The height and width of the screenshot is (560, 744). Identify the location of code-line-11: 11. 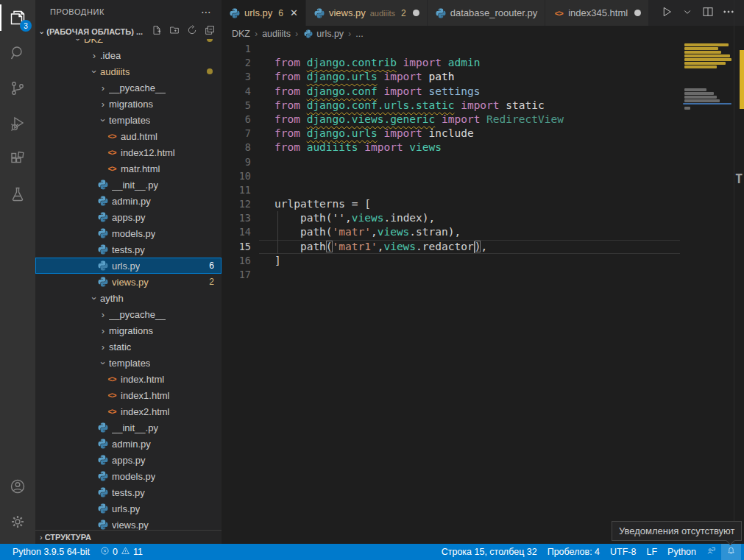
(483, 190).